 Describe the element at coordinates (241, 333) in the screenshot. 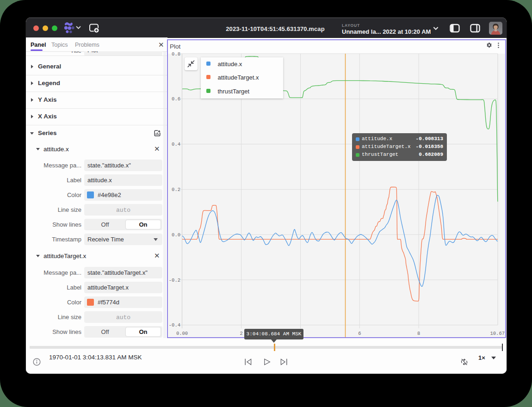

I see `svg-text: 2` at that location.